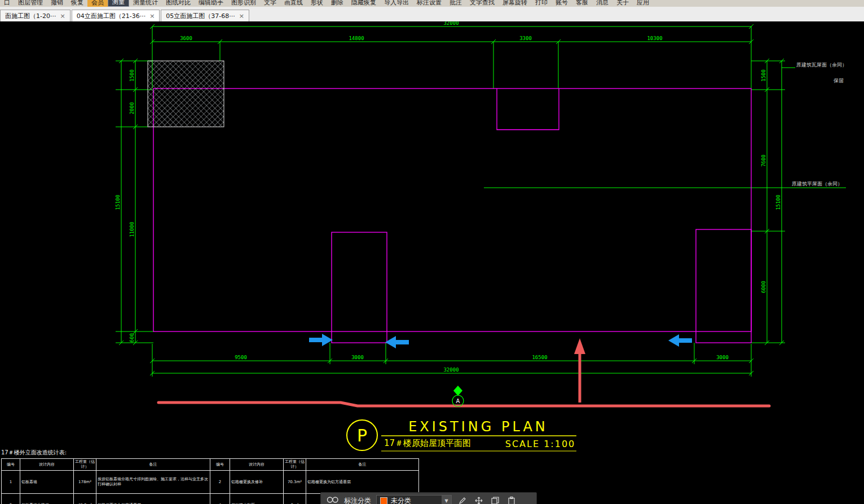 Image resolution: width=864 pixels, height=504 pixels. Describe the element at coordinates (77, 3) in the screenshot. I see `menu-item-redo: 恢复` at that location.